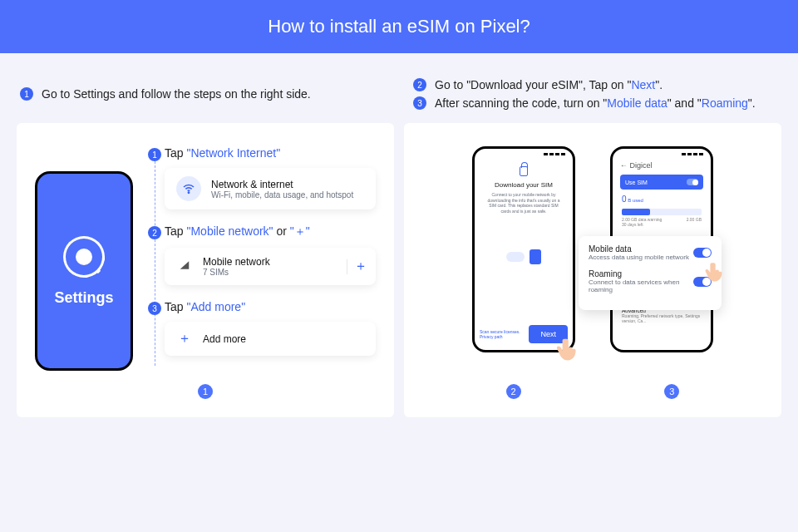  What do you see at coordinates (662, 182) in the screenshot?
I see `use-sim-row: Use SIM` at bounding box center [662, 182].